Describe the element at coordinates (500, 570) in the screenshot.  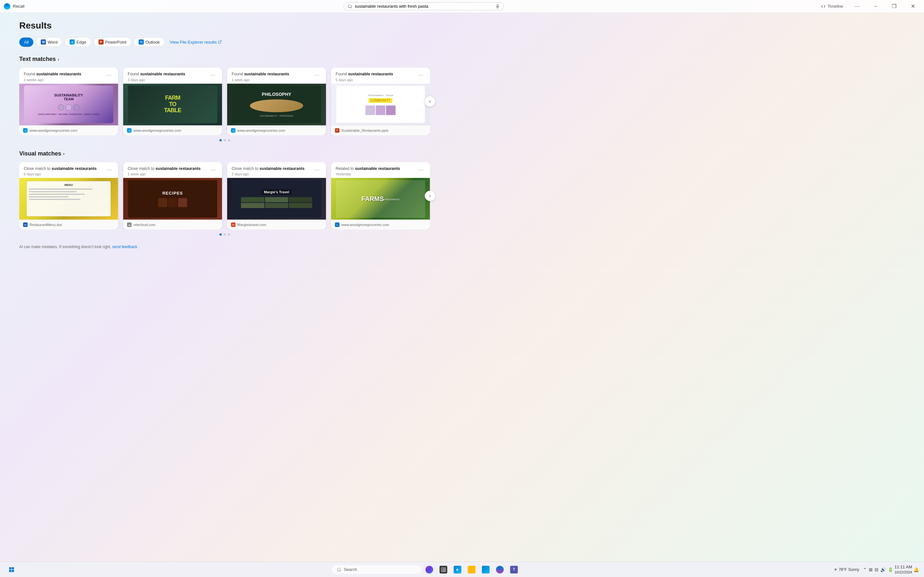
I see `recall-taskbar-icon` at that location.